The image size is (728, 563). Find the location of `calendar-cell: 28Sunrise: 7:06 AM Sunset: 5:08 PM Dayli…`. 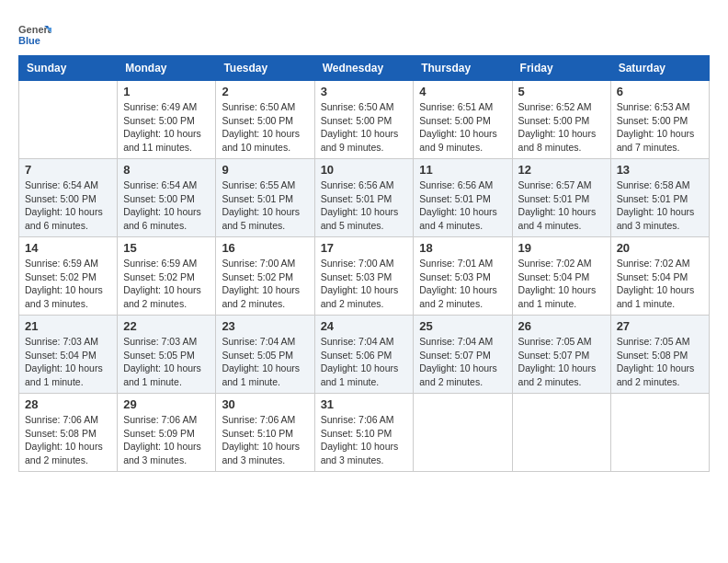

calendar-cell: 28Sunrise: 7:06 AM Sunset: 5:08 PM Dayli… is located at coordinates (68, 432).